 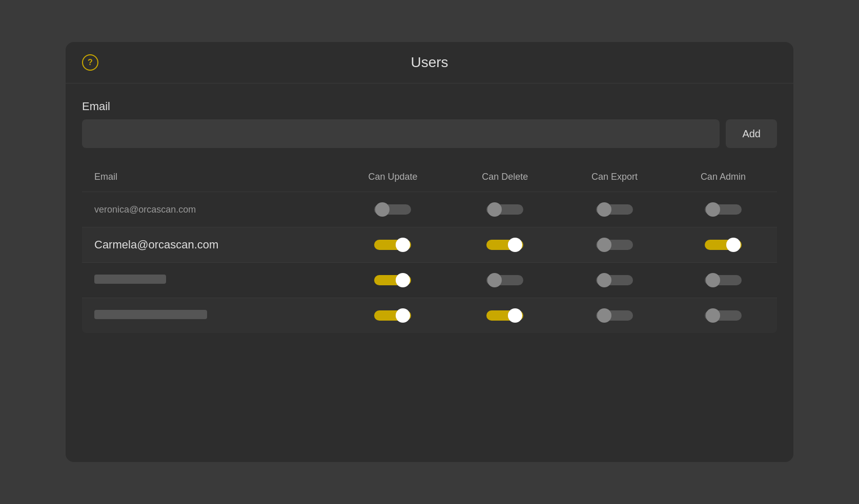 I want to click on email-cell: Carmela@orcascan.com, so click(x=156, y=245).